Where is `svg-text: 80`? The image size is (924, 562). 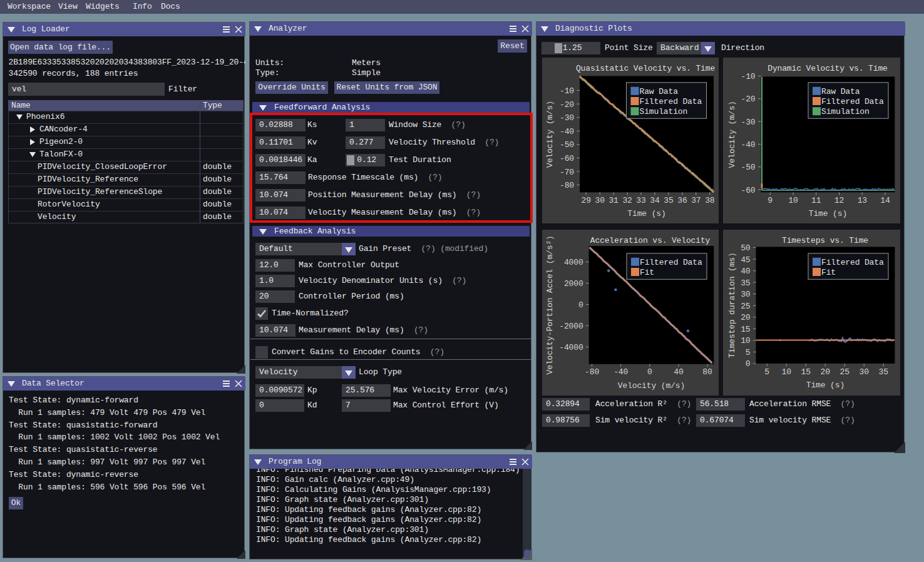
svg-text: 80 is located at coordinates (707, 372).